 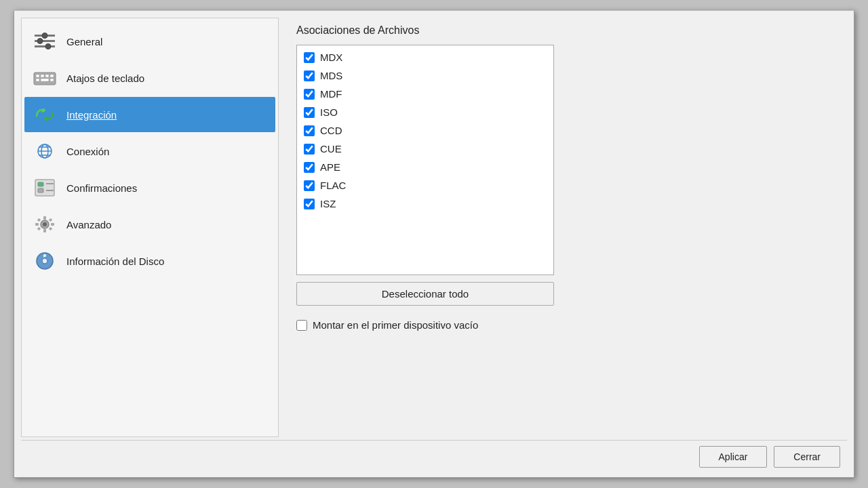 I want to click on conexion-icon, so click(x=45, y=151).